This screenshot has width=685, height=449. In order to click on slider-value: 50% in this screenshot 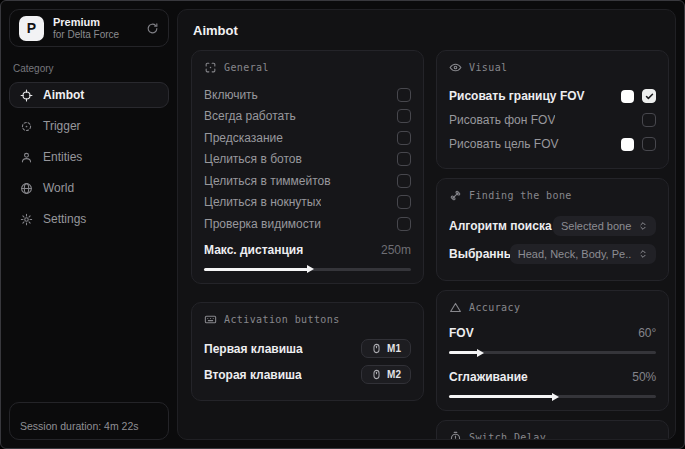, I will do `click(644, 377)`.